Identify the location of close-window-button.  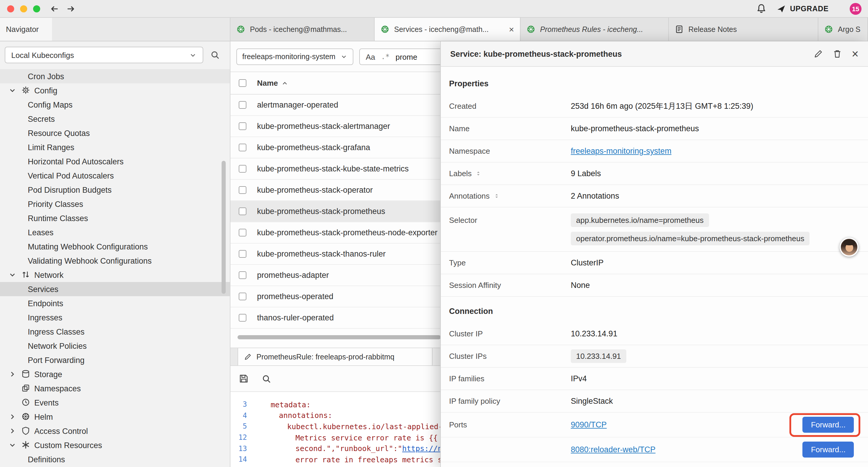
(11, 9).